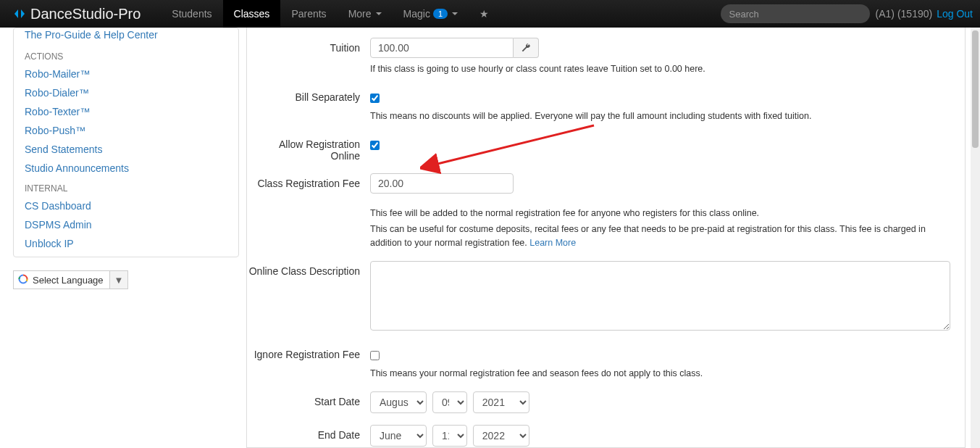  I want to click on start-day-select: 09, so click(450, 402).